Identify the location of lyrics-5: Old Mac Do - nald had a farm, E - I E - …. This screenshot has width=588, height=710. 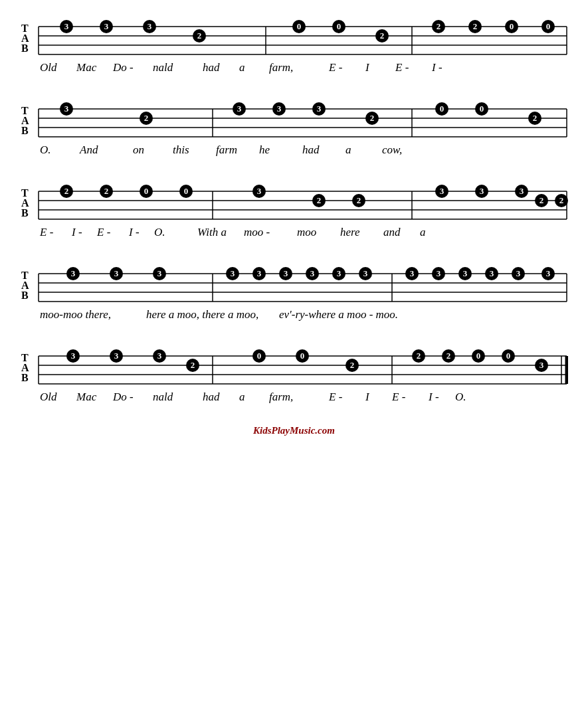
(294, 397).